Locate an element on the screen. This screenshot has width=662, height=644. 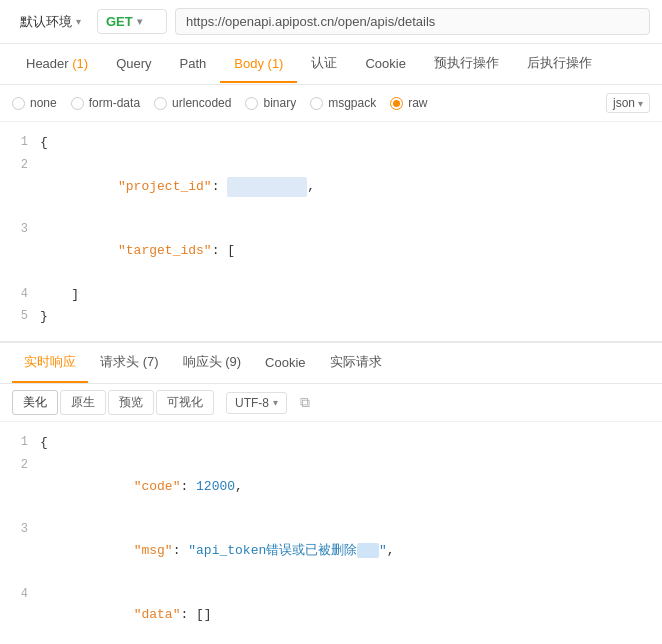
format-raw-button: 原生 is located at coordinates (83, 402).